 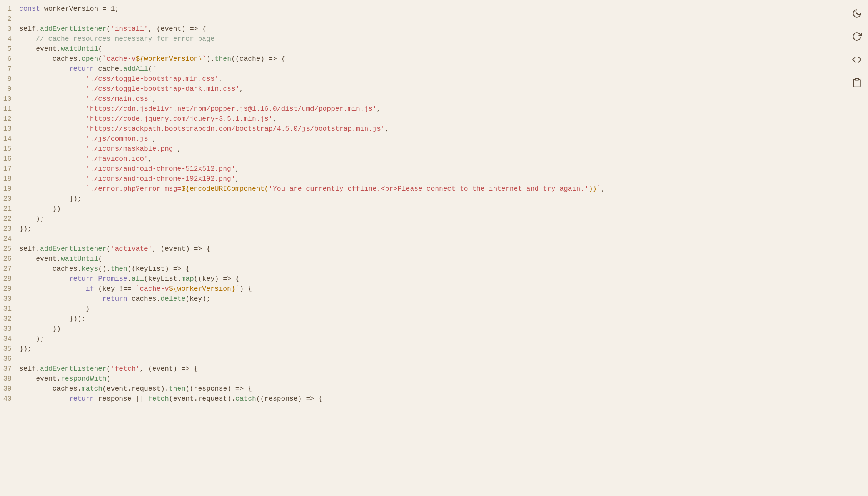 I want to click on code-line-20: 20 ]);, so click(x=422, y=199).